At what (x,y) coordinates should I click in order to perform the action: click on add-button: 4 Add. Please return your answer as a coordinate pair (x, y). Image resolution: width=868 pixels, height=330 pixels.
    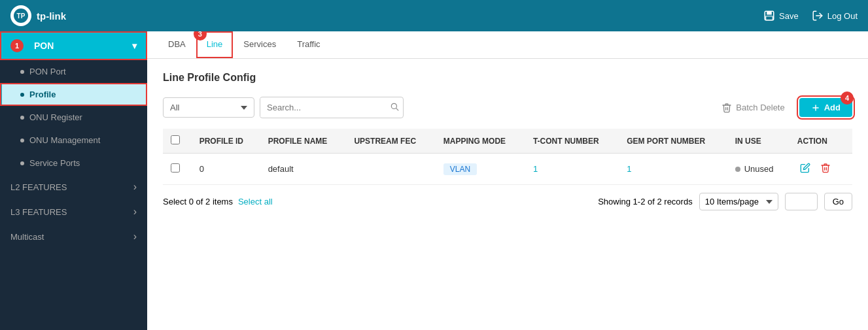
    Looking at the image, I should click on (825, 107).